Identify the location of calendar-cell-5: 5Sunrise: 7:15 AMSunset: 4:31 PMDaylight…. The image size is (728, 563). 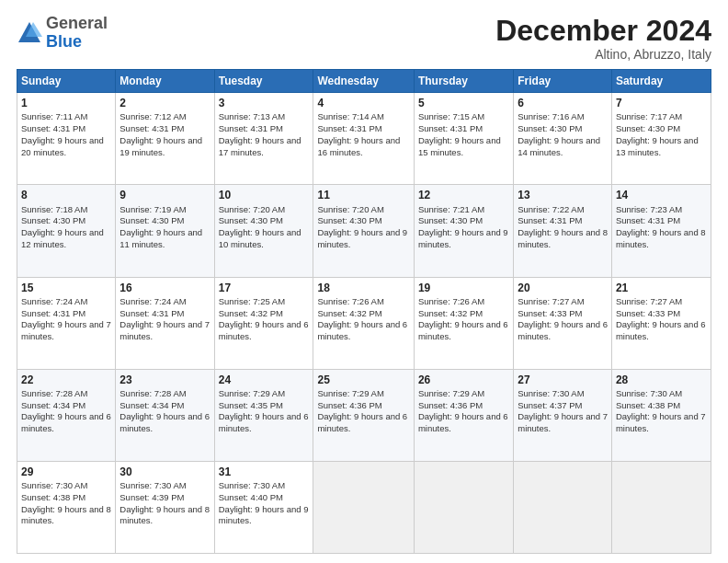
(463, 139).